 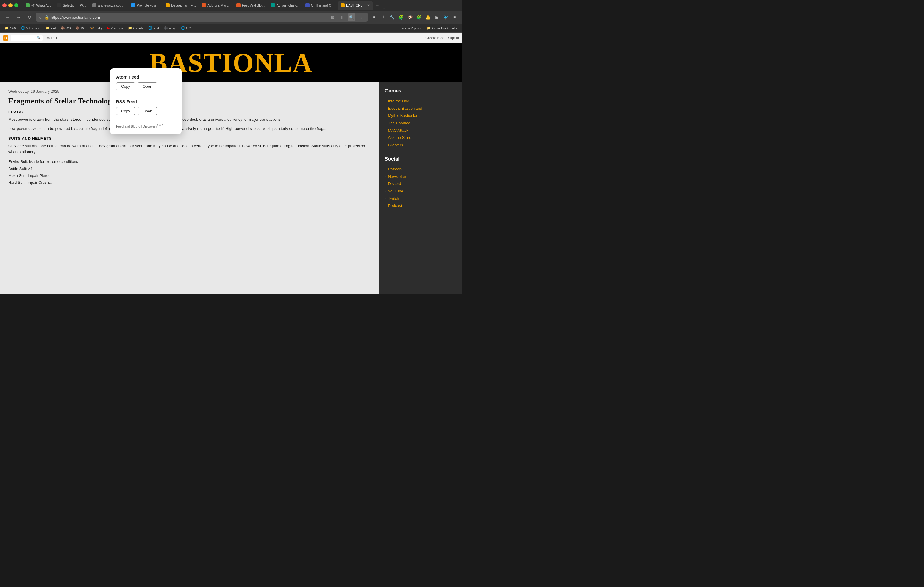 What do you see at coordinates (446, 17) in the screenshot?
I see `bird-icon: 🐦` at bounding box center [446, 17].